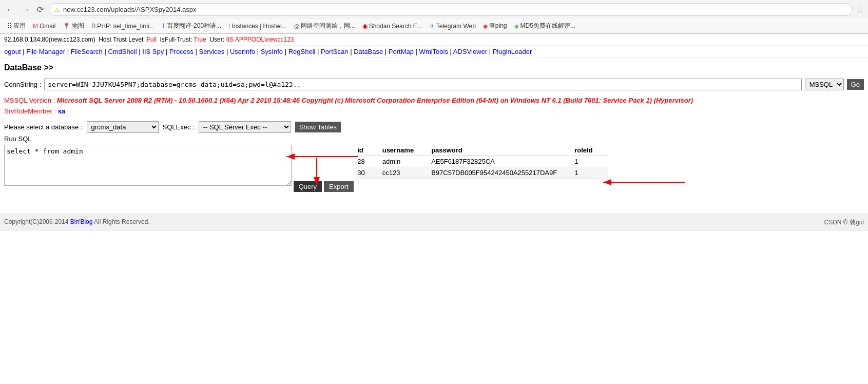 The height and width of the screenshot is (384, 868). I want to click on nav-reg-shell: RegShell, so click(302, 51).